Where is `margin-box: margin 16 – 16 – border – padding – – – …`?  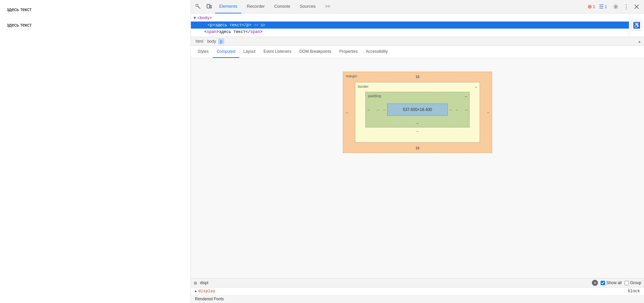
margin-box: margin 16 – 16 – border – padding – – – … is located at coordinates (417, 112).